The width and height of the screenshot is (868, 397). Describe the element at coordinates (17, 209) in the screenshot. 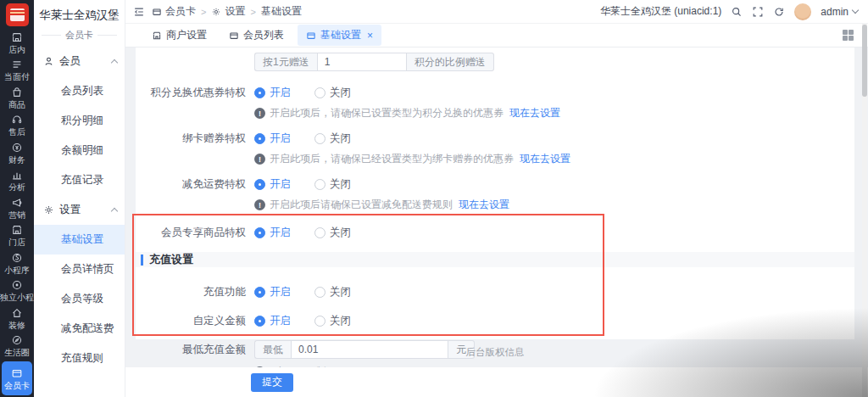

I see `rail-item-marketing: 营销` at that location.